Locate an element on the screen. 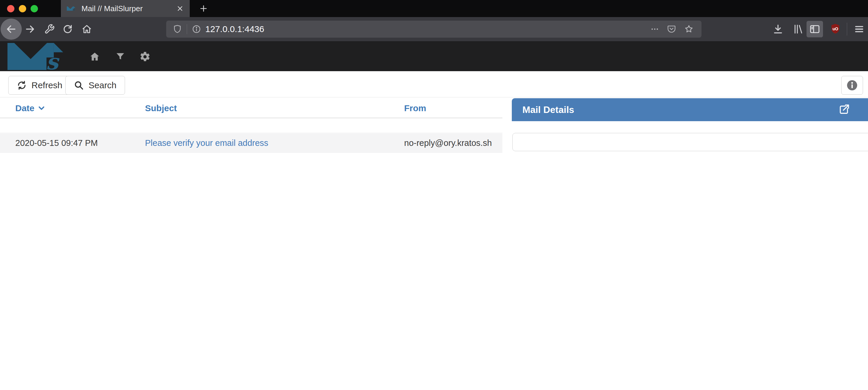 The width and height of the screenshot is (868, 390). site-info-icon is located at coordinates (196, 29).